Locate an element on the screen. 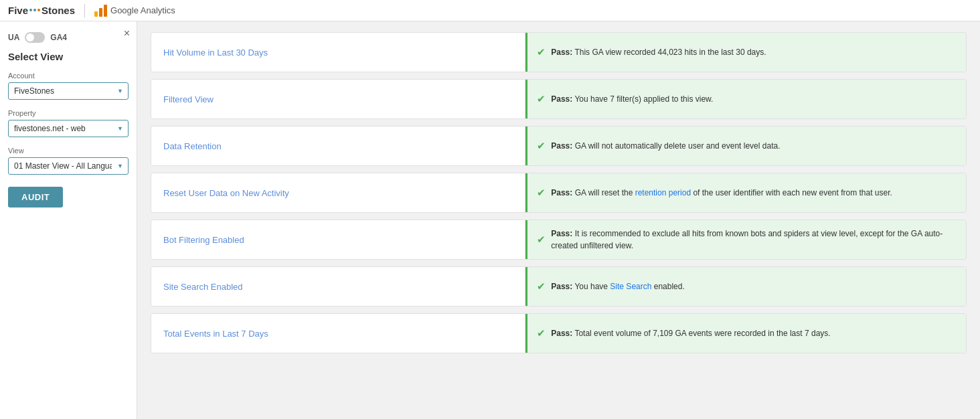 This screenshot has width=980, height=419. audit-result-total-events: ✔ Pass: Total event volume of 7,109 GA e… is located at coordinates (746, 333).